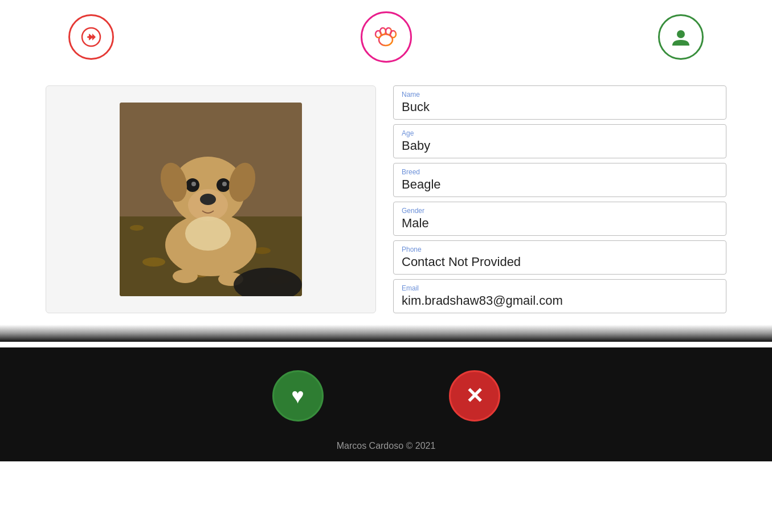 Image resolution: width=772 pixels, height=532 pixels. Describe the element at coordinates (559, 133) in the screenshot. I see `age-label: Age` at that location.